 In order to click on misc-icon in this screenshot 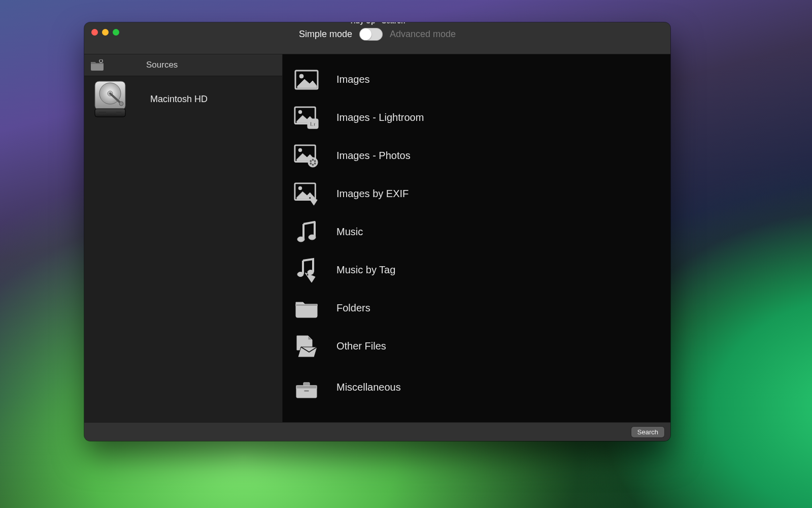, I will do `click(307, 390)`.